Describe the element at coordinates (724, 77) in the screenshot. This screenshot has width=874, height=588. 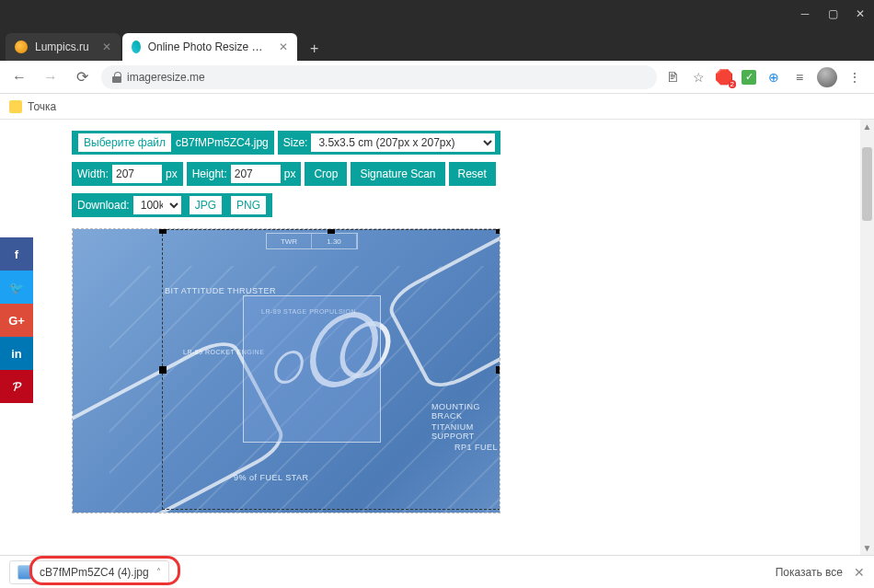
I see `extension-adblock-icon: 🛑 2` at that location.